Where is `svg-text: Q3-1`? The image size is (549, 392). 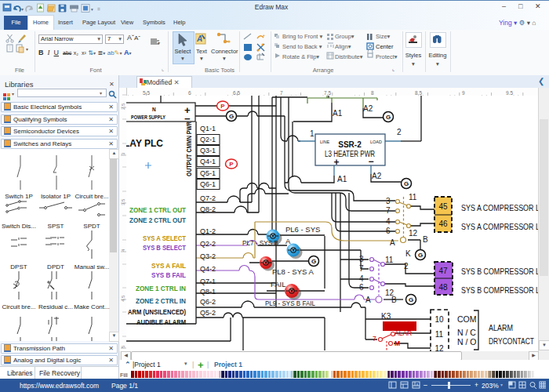 svg-text: Q3-1 is located at coordinates (208, 151).